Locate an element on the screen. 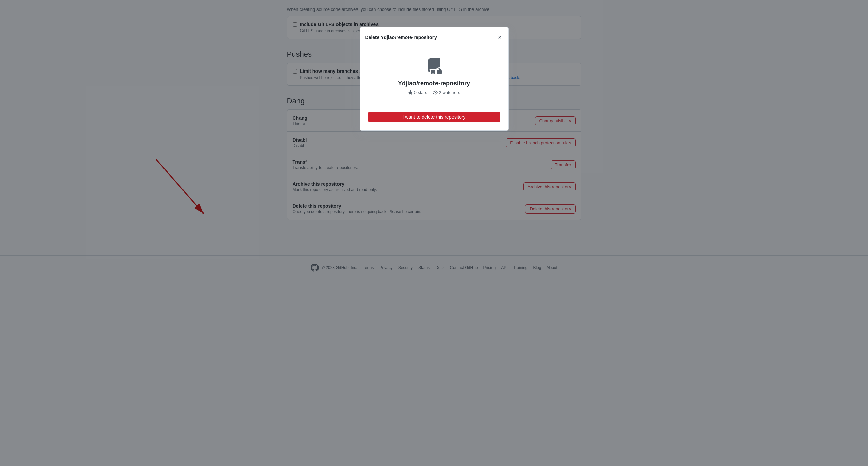 Image resolution: width=868 pixels, height=466 pixels. modal-body: Ydjiao/remote-repository 0 stars 2 watch… is located at coordinates (434, 89).